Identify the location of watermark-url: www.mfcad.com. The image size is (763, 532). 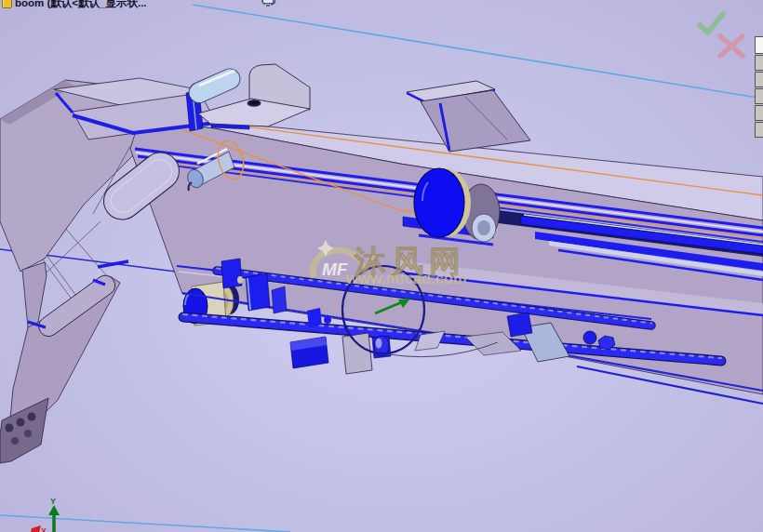
(406, 278).